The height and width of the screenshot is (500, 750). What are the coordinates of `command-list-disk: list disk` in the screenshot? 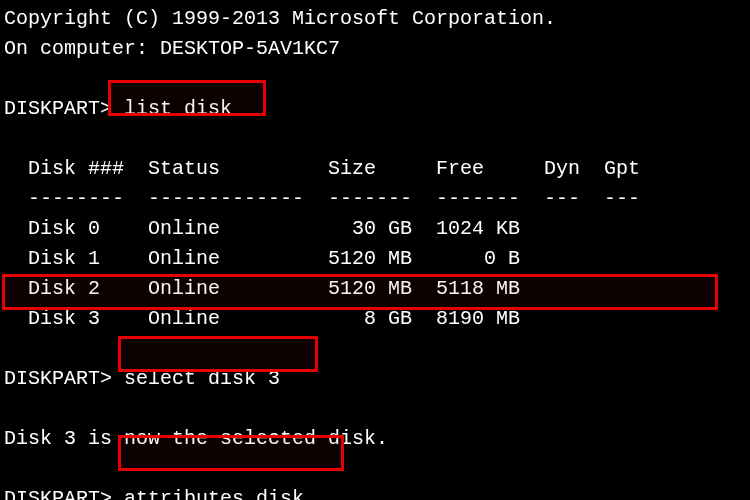 It's located at (178, 108).